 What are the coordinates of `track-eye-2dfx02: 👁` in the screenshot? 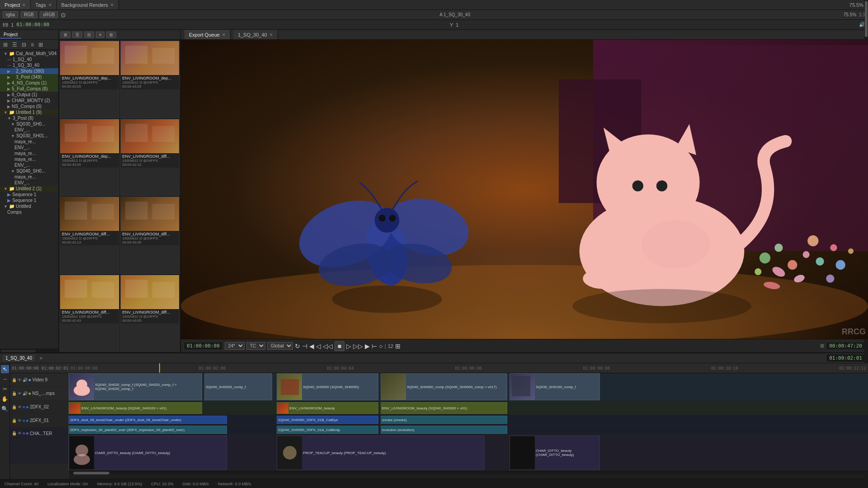 It's located at (20, 407).